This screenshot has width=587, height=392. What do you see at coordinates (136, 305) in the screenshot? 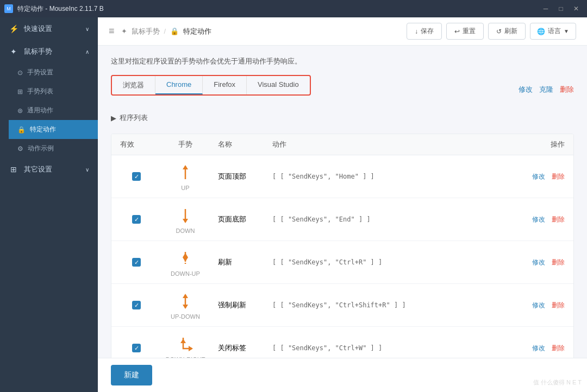
I see `row4-checkbox: ✓` at bounding box center [136, 305].